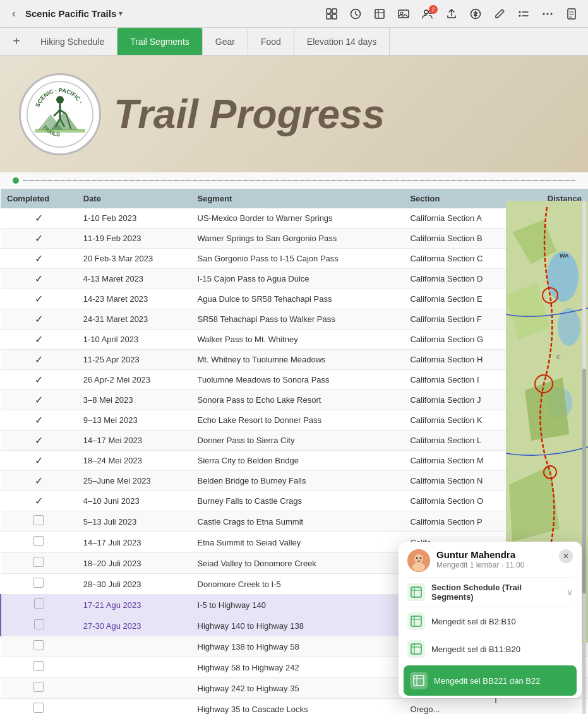  What do you see at coordinates (298, 218) in the screenshot?
I see `segment-cell: US-Mexico Border to Warner Springs` at bounding box center [298, 218].